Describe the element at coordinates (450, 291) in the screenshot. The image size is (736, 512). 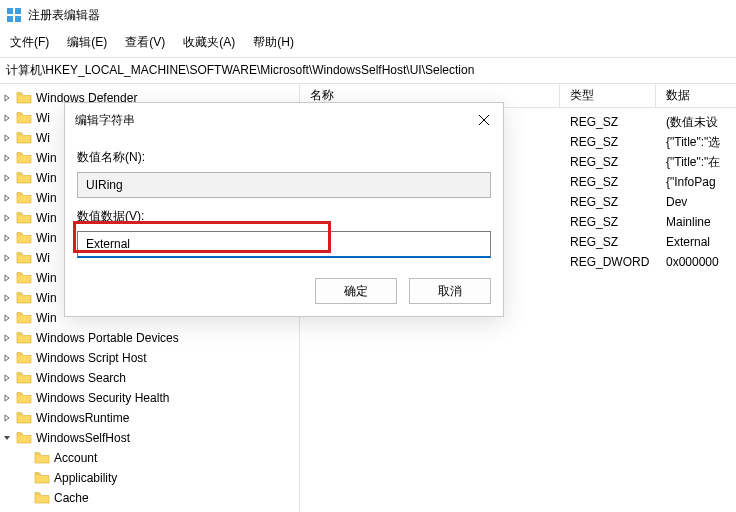
I see `cancel-button: 取消` at that location.